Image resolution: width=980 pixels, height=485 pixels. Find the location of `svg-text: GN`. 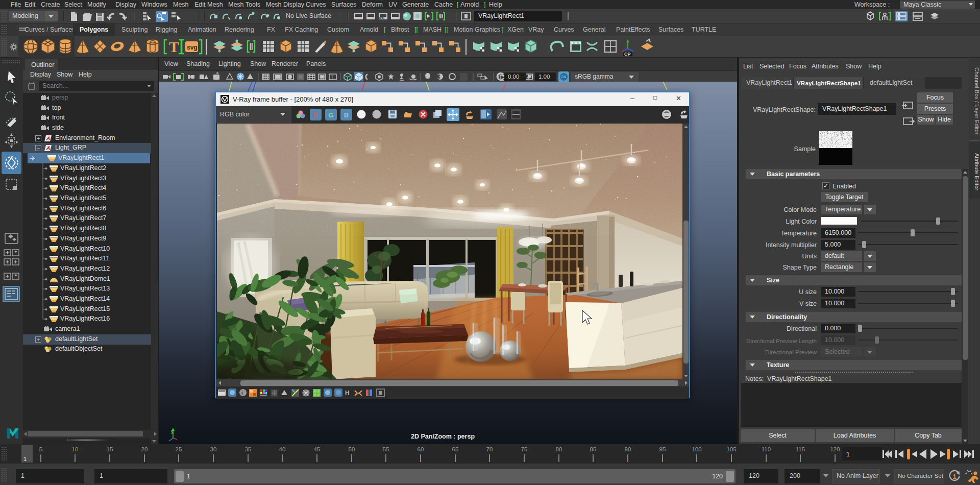

svg-text: GN is located at coordinates (564, 77).